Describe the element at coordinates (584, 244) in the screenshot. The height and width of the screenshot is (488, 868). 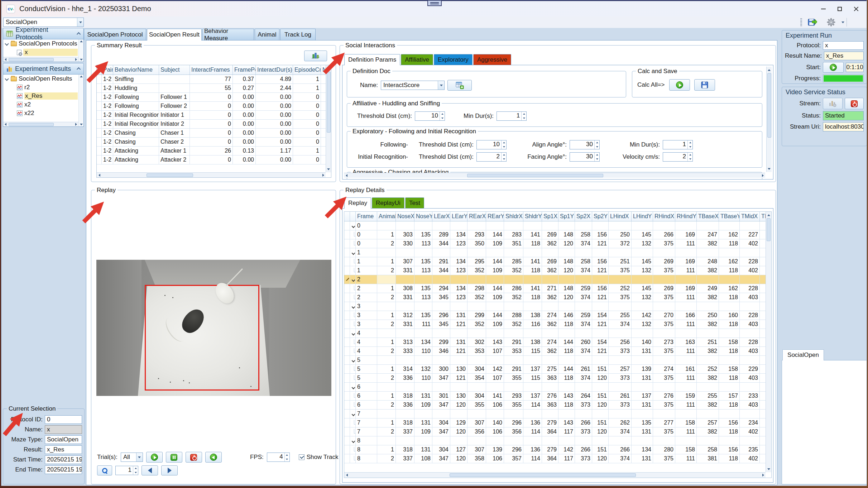
I see `cell: 374` at that location.